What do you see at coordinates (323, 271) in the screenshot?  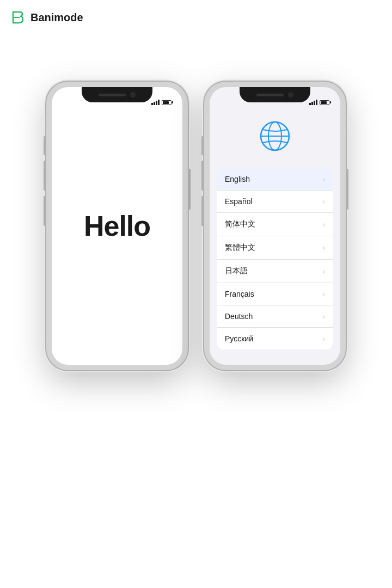 I see `chevron-icon-japanese: ›` at bounding box center [323, 271].